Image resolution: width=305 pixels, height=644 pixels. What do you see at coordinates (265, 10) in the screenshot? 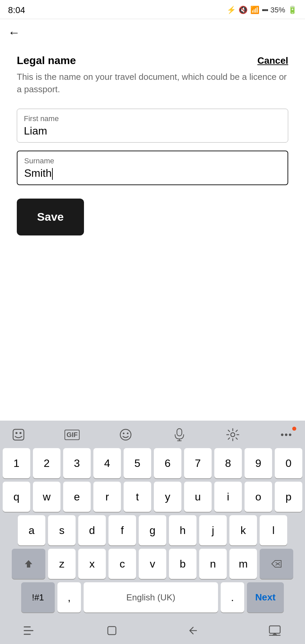
I see `signal-icon: ▪▪▪` at bounding box center [265, 10].